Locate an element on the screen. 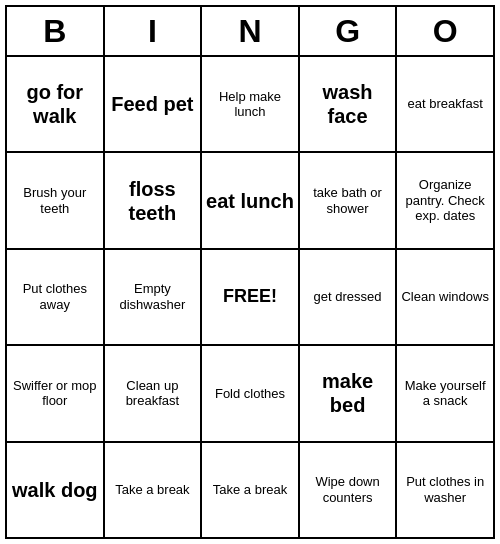 The image size is (500, 544). bingo-cell: Make yourself a snack is located at coordinates (445, 393).